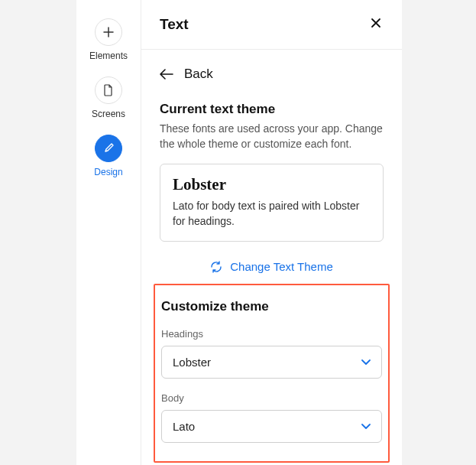  What do you see at coordinates (174, 24) in the screenshot?
I see `panel-title: Text` at bounding box center [174, 24].